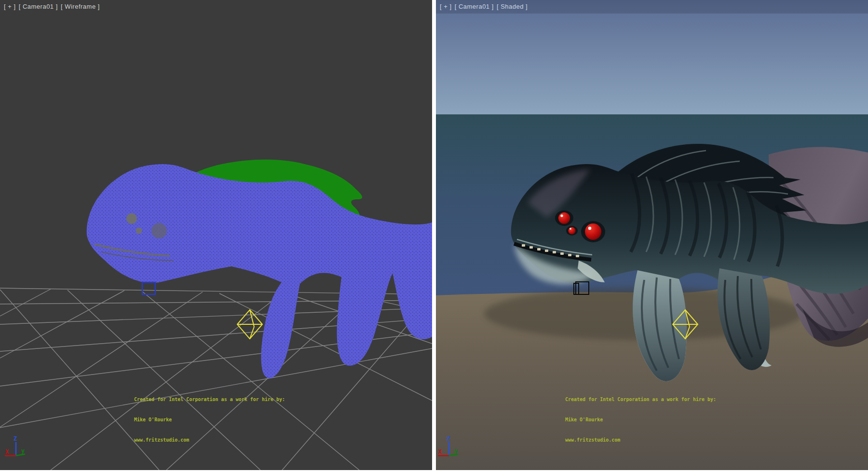 The width and height of the screenshot is (868, 472). What do you see at coordinates (572, 231) in the screenshot?
I see `fish-eye-small` at bounding box center [572, 231].